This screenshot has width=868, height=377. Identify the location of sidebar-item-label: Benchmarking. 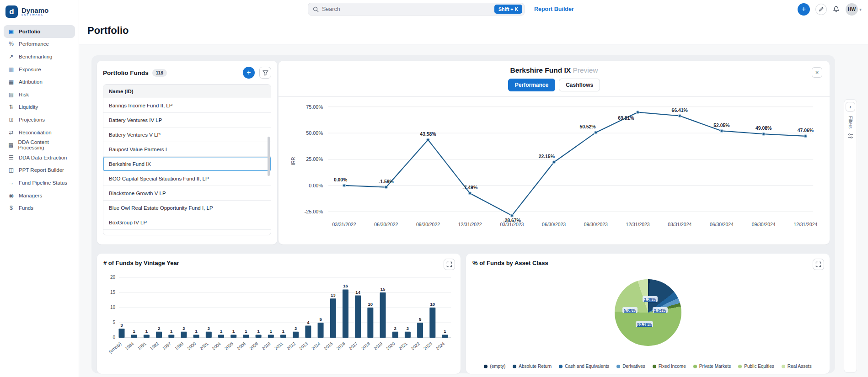
(36, 57).